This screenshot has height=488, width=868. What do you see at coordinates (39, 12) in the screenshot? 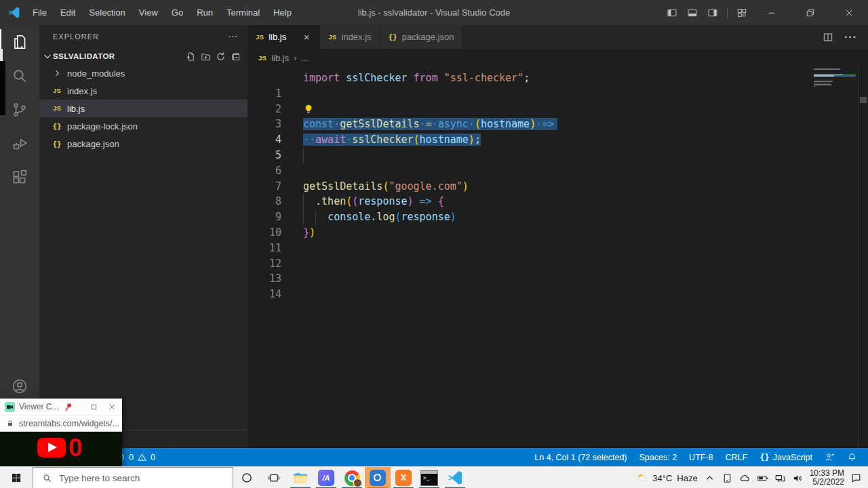
I see `menu-file: File` at bounding box center [39, 12].